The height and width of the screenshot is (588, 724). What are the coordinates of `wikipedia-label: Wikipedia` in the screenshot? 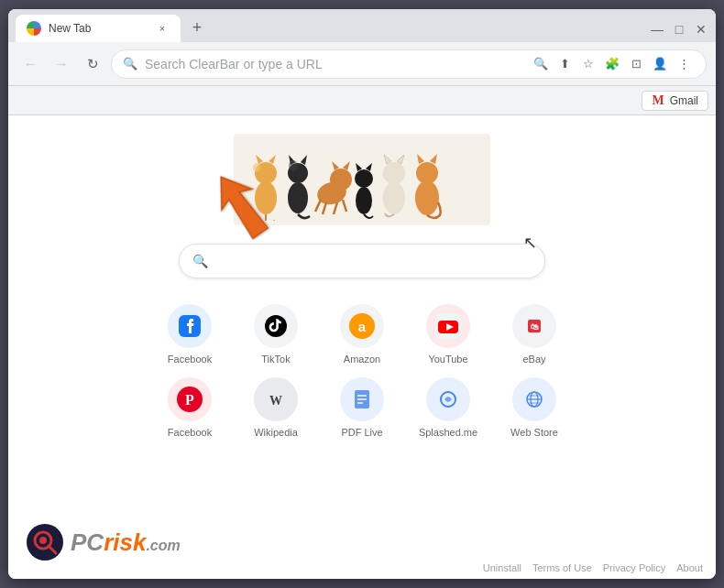 It's located at (276, 432).